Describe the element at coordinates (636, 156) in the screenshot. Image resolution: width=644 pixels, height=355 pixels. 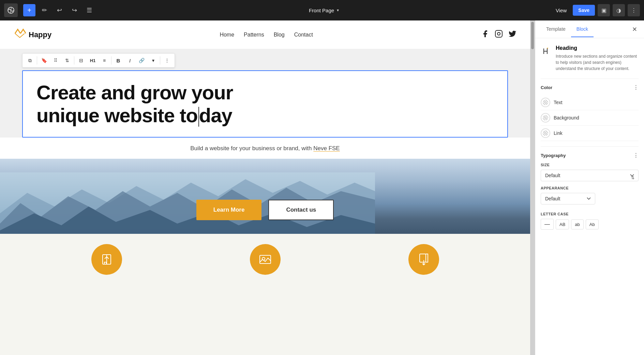
I see `typography-options-icon: ⋮` at that location.